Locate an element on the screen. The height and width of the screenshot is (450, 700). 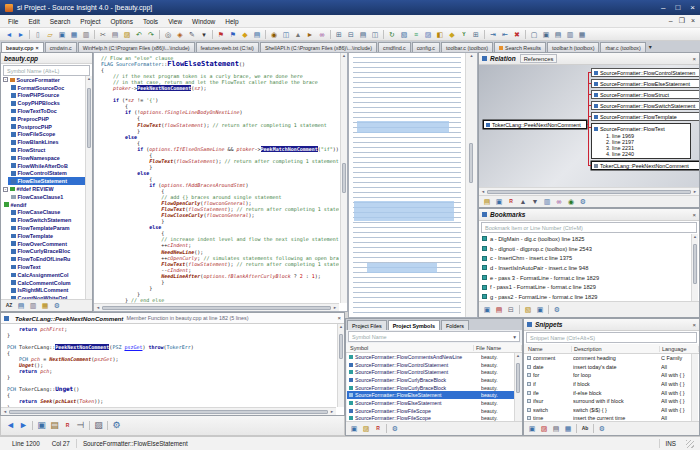
project-symbol-row: SourceFormatter::FlowCurlyBraceBlockbeau… is located at coordinates (430, 388).